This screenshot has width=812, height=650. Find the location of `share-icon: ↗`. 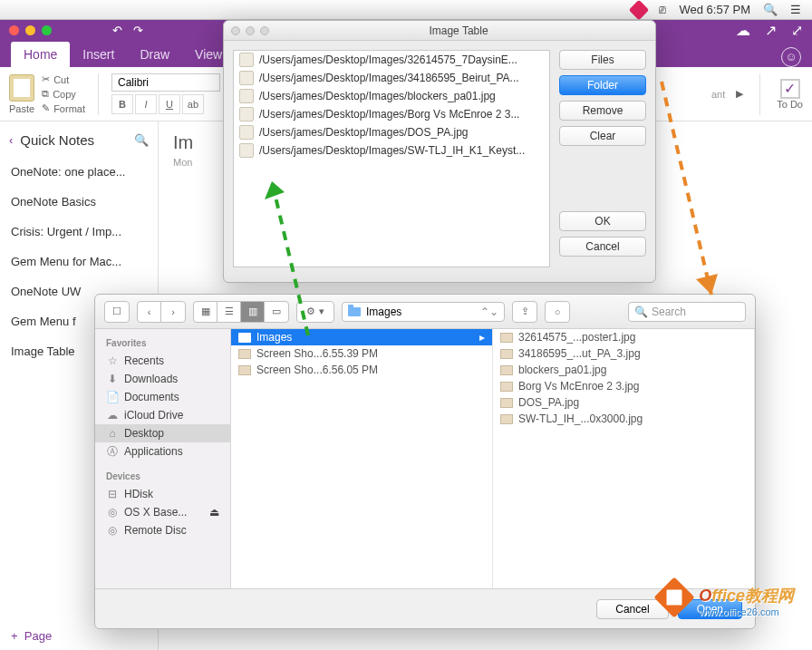

share-icon: ↗ is located at coordinates (770, 31).